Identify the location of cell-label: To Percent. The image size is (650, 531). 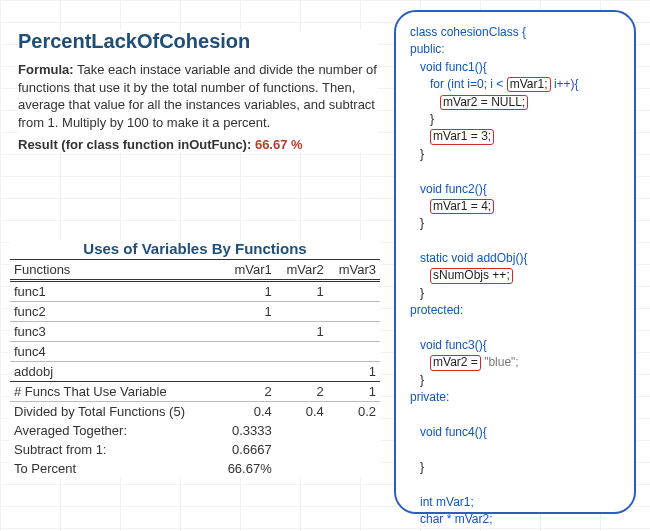
(113, 468).